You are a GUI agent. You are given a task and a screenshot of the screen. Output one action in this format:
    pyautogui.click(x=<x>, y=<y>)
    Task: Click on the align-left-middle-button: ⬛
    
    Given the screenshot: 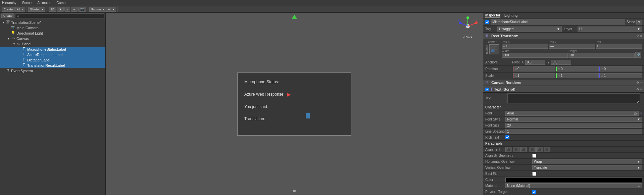 What is the action you would take?
    pyautogui.click(x=532, y=149)
    